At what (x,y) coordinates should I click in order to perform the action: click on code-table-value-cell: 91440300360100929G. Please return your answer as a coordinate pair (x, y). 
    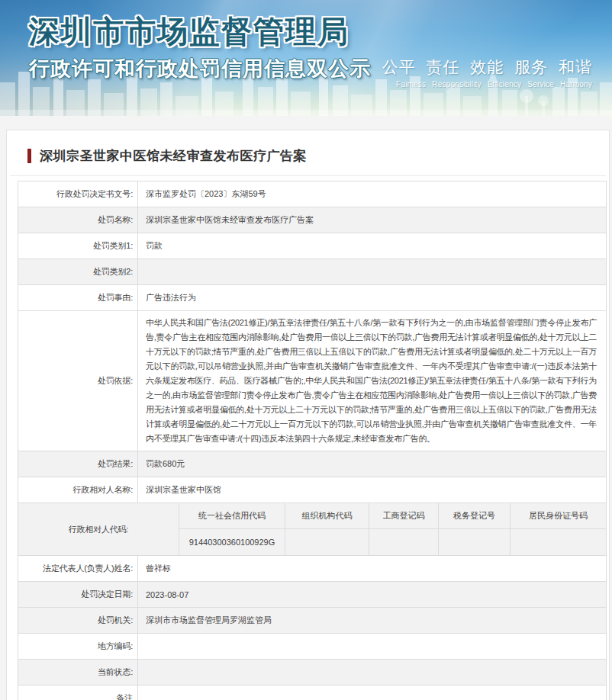
    Looking at the image, I should click on (232, 542).